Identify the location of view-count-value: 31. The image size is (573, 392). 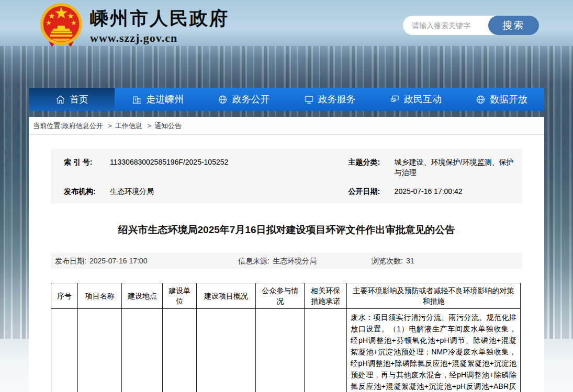
(410, 261).